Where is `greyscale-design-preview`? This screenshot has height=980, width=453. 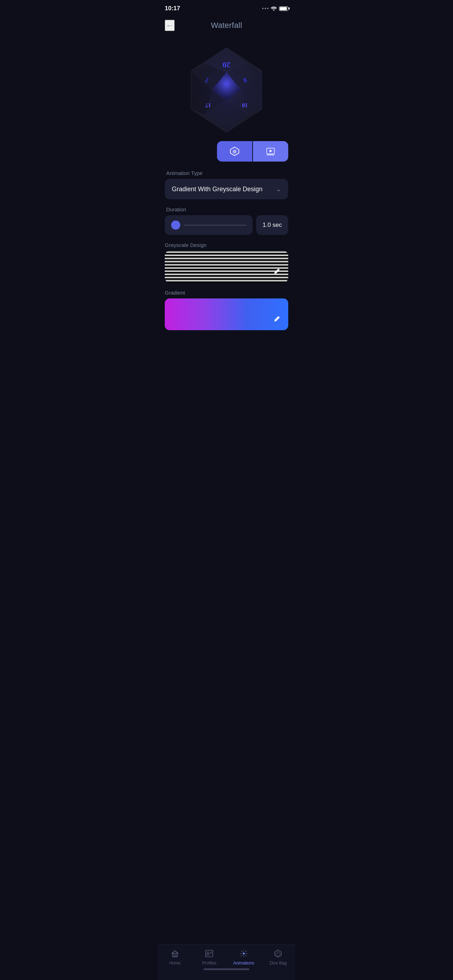
greyscale-design-preview is located at coordinates (227, 267).